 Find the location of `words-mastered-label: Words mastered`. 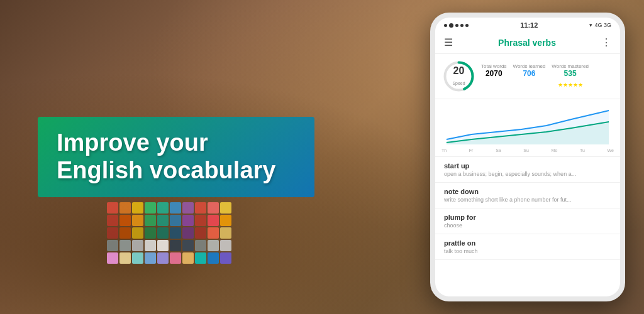

words-mastered-label: Words mastered is located at coordinates (570, 67).